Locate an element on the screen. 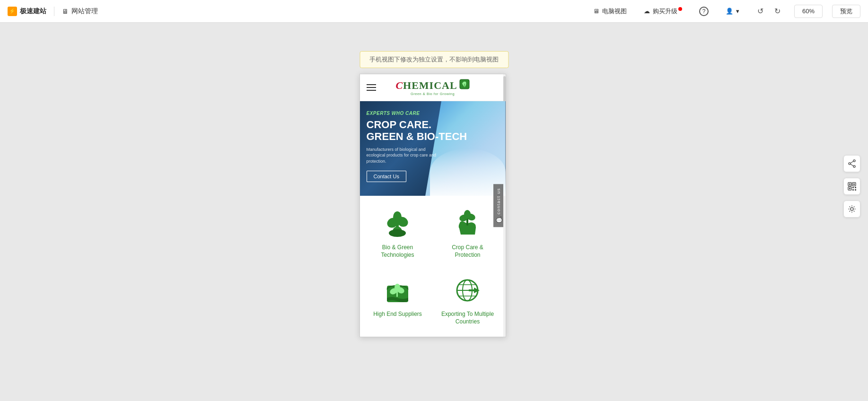 The width and height of the screenshot is (868, 401). contact-tab-label: contact us is located at coordinates (498, 201).